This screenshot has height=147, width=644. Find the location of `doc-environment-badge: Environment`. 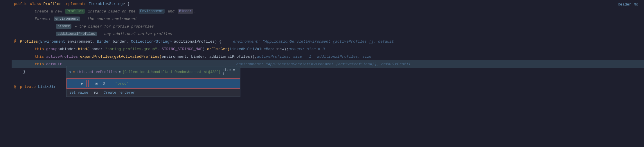

doc-environment-badge: Environment is located at coordinates (152, 11).